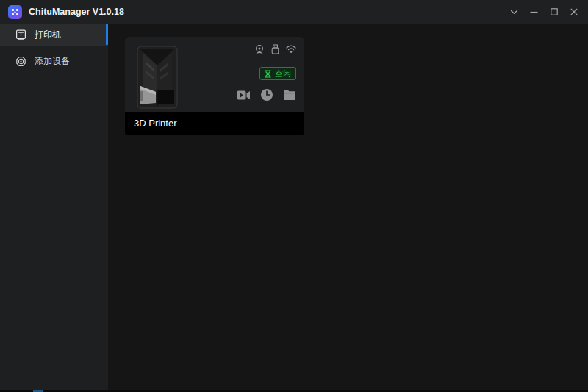 The width and height of the screenshot is (588, 392). What do you see at coordinates (76, 12) in the screenshot?
I see `window-title: ChituManager V1.0.18` at bounding box center [76, 12].